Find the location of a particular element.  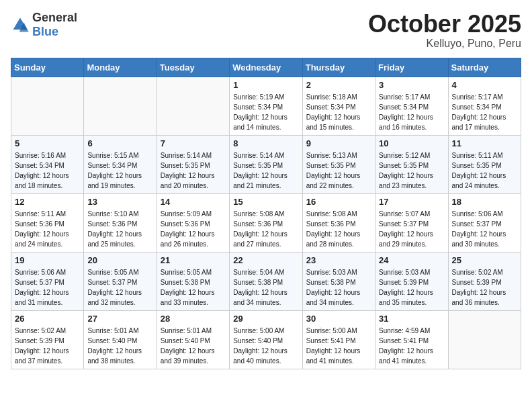

day-info: Sunrise: 5:02 AM Sunset: 5:39 PM Dayligh… is located at coordinates (47, 346).